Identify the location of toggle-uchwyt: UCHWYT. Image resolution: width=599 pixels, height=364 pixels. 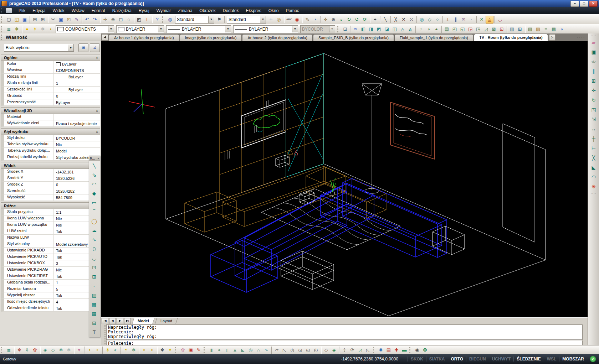
(501, 359).